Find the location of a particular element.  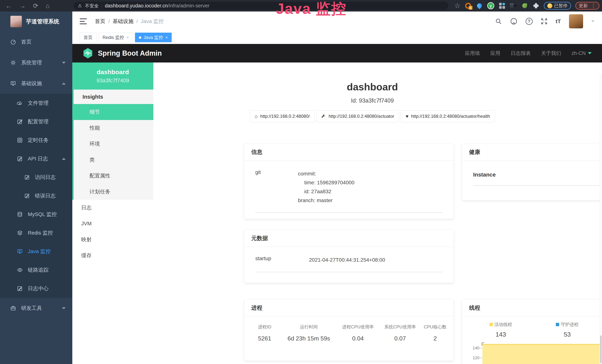

sba-locale-select: zh-CN is located at coordinates (581, 53).